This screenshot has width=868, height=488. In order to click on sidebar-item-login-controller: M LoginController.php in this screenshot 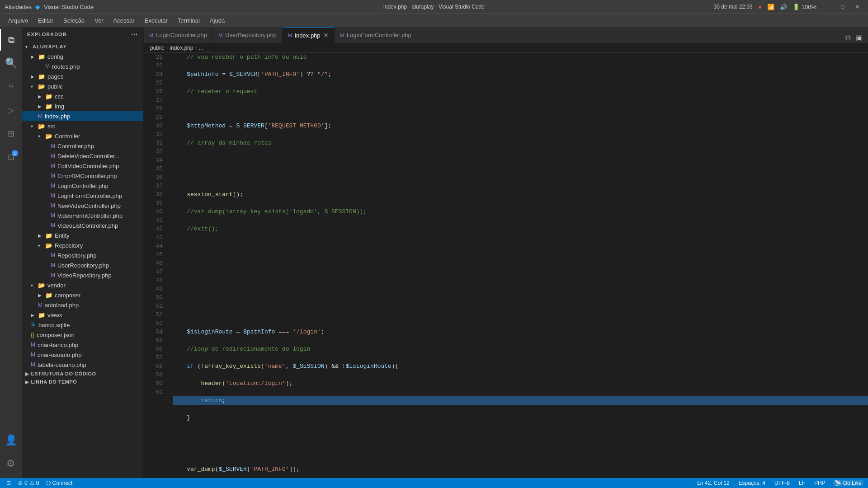, I will do `click(82, 186)`.